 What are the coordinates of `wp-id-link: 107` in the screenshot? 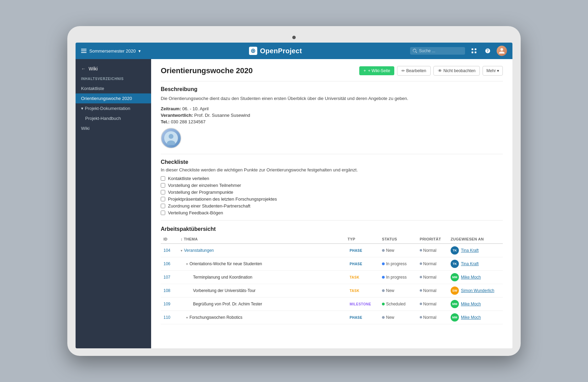 It's located at (167, 277).